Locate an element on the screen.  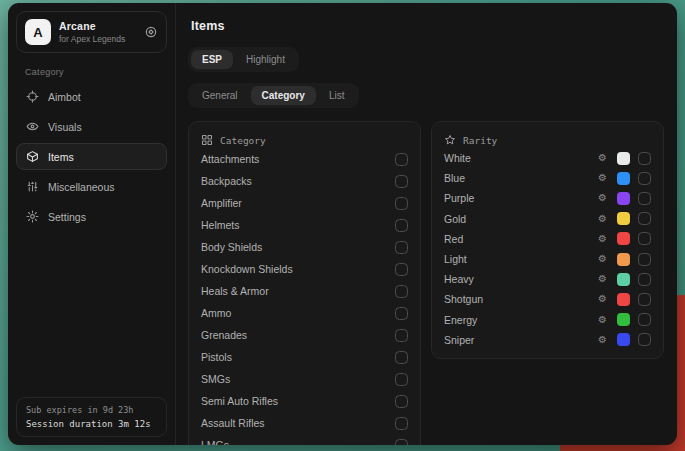
category-label: Ammo is located at coordinates (216, 313).